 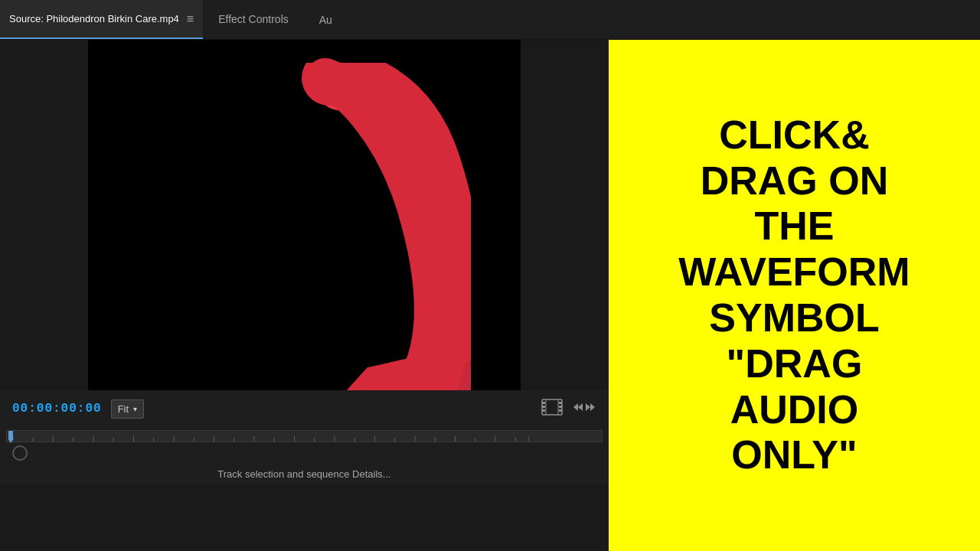 I want to click on instruction-line7: AUDIO, so click(x=795, y=409).